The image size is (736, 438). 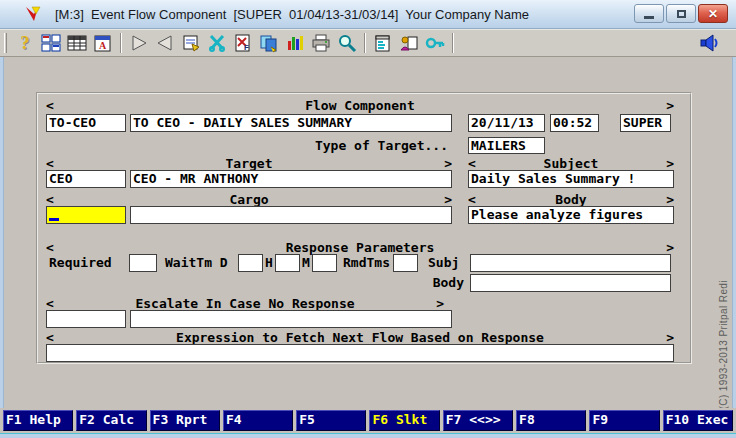 I want to click on flow-component-header-label: Flow Component, so click(x=360, y=106).